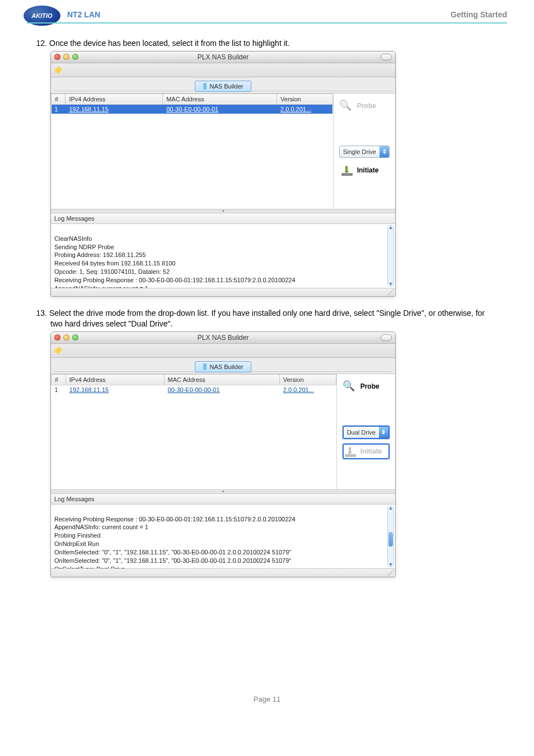  What do you see at coordinates (223, 536) in the screenshot?
I see `log-body: Receiving Probing Response : 00-30-E0-00…` at bounding box center [223, 536].